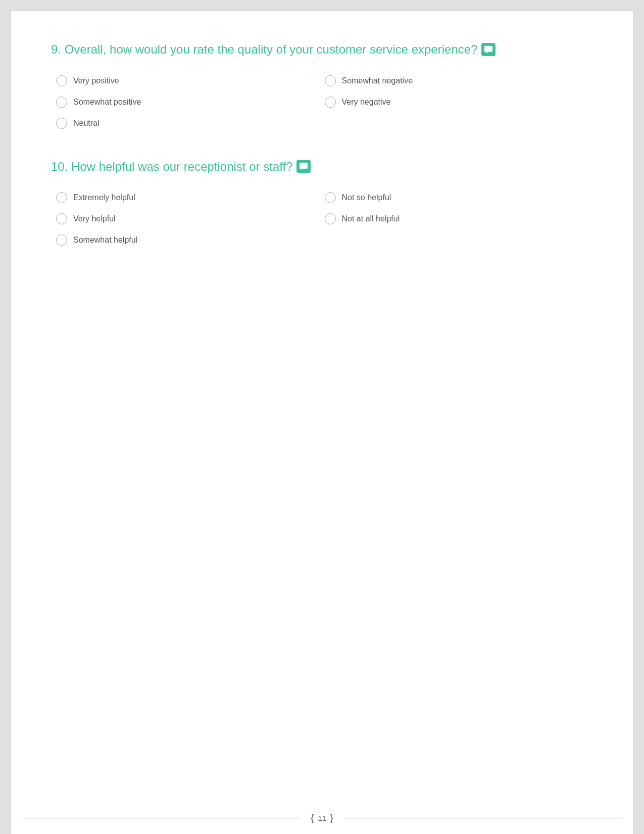 The image size is (644, 834). Describe the element at coordinates (190, 102) in the screenshot. I see `question-9-options-left: Very positive Somewhat positive Neutral` at that location.